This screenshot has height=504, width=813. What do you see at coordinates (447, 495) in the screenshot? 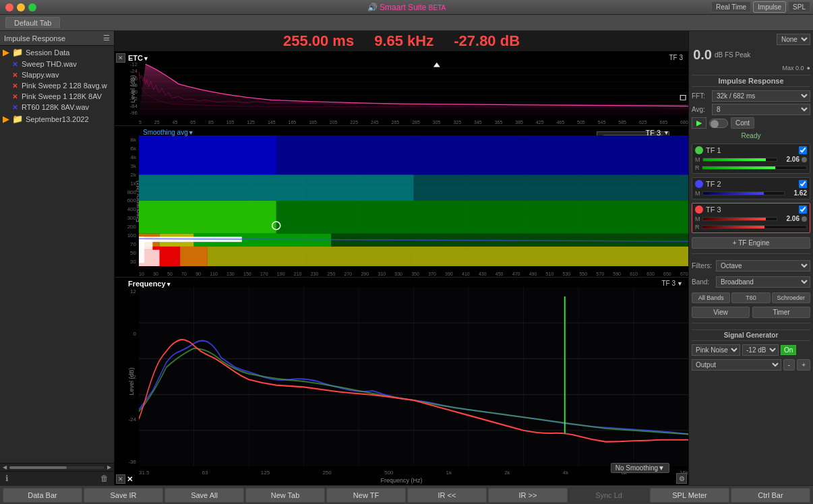
I see `ir-back-btn: IR <<` at bounding box center [447, 495].